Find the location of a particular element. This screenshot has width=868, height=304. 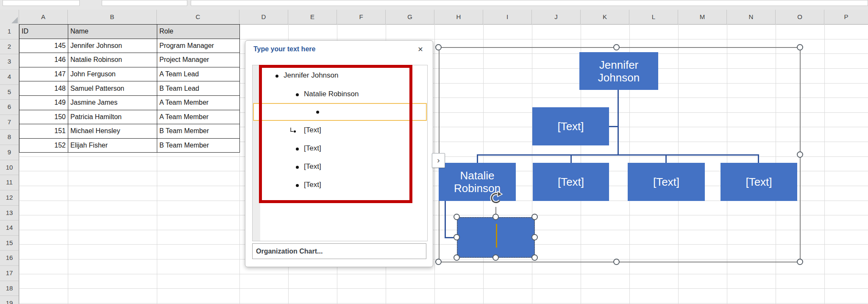

column-header-b: B is located at coordinates (112, 17).